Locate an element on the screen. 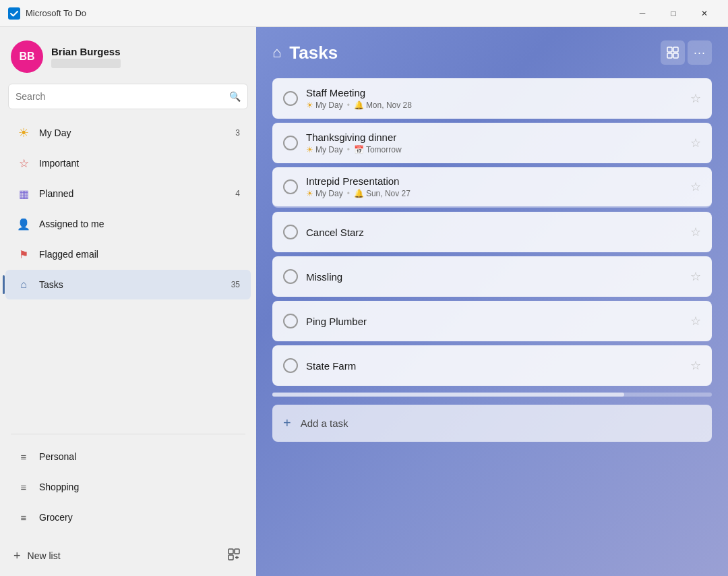 This screenshot has height=576, width=728. home-icon: ⌂ is located at coordinates (24, 285).